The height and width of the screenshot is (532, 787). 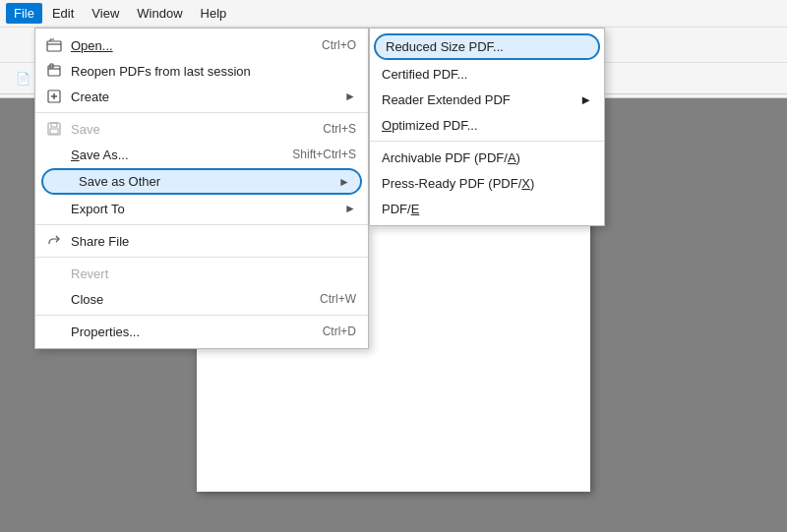 What do you see at coordinates (338, 45) in the screenshot?
I see `open-shortcut: Ctrl+O` at bounding box center [338, 45].